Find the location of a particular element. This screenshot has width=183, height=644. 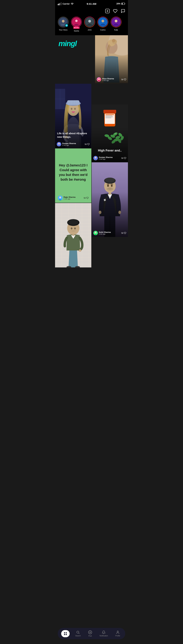

post-card-man-thinking is located at coordinates (73, 235).